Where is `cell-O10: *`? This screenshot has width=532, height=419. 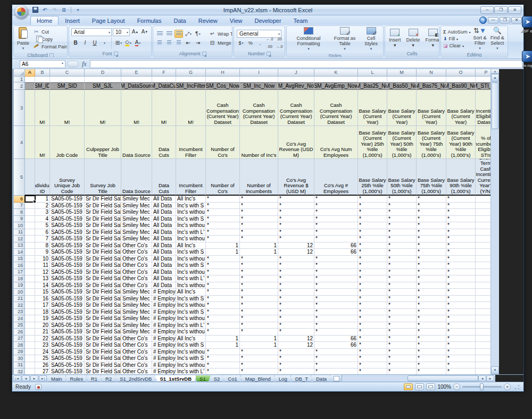 cell-O10: * is located at coordinates (461, 225).